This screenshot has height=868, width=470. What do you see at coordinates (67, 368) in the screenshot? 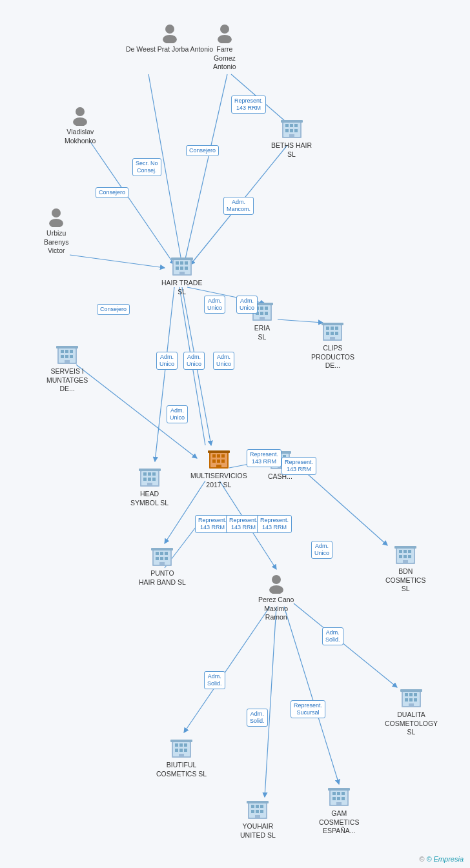
I see `node-serveis: SERVEIS IMUNTATGESDE...` at bounding box center [67, 368].